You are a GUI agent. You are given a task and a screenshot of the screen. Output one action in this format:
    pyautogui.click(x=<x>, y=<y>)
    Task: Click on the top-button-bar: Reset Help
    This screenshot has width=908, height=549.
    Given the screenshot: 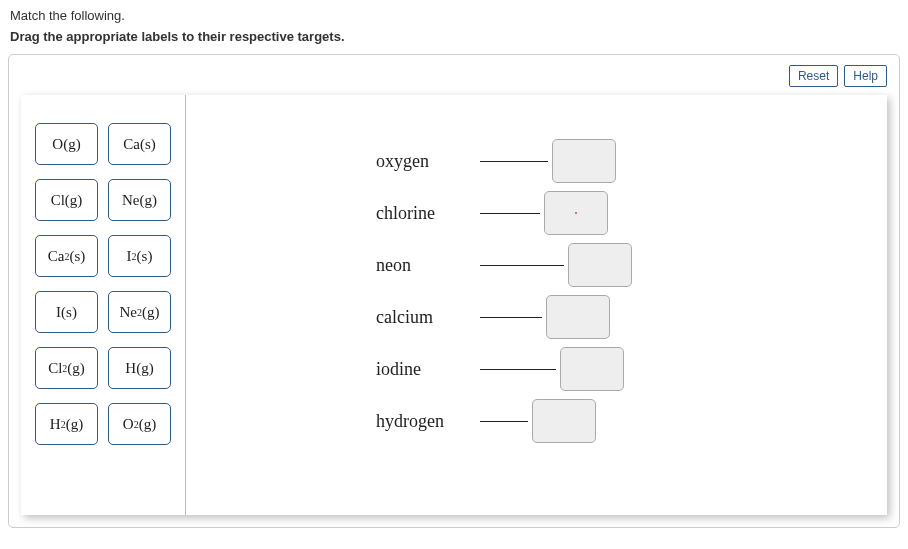 What is the action you would take?
    pyautogui.click(x=454, y=76)
    